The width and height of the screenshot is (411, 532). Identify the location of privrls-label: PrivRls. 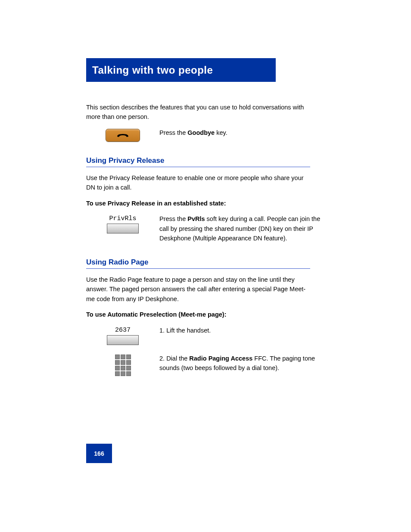
(122, 219).